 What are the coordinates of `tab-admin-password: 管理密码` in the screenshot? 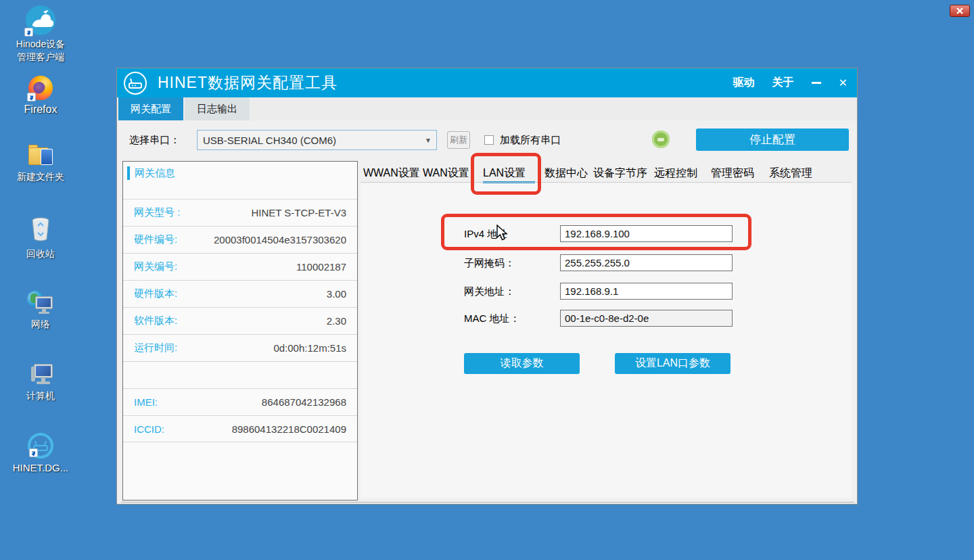 It's located at (733, 173).